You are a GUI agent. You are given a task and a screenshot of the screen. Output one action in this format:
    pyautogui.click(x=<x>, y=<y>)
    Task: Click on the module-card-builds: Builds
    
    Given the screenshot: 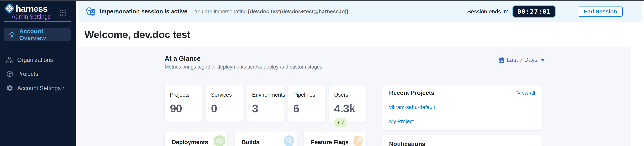 What is the action you would take?
    pyautogui.click(x=266, y=139)
    